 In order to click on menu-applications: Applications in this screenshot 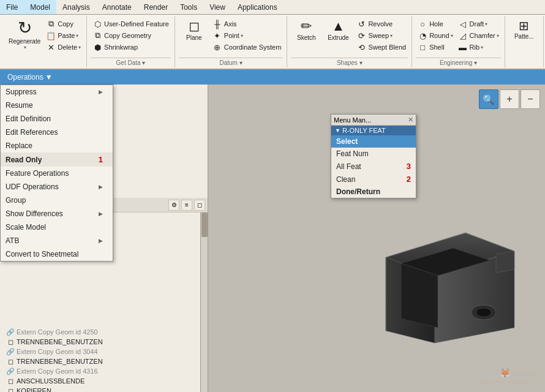, I will do `click(257, 7)`.